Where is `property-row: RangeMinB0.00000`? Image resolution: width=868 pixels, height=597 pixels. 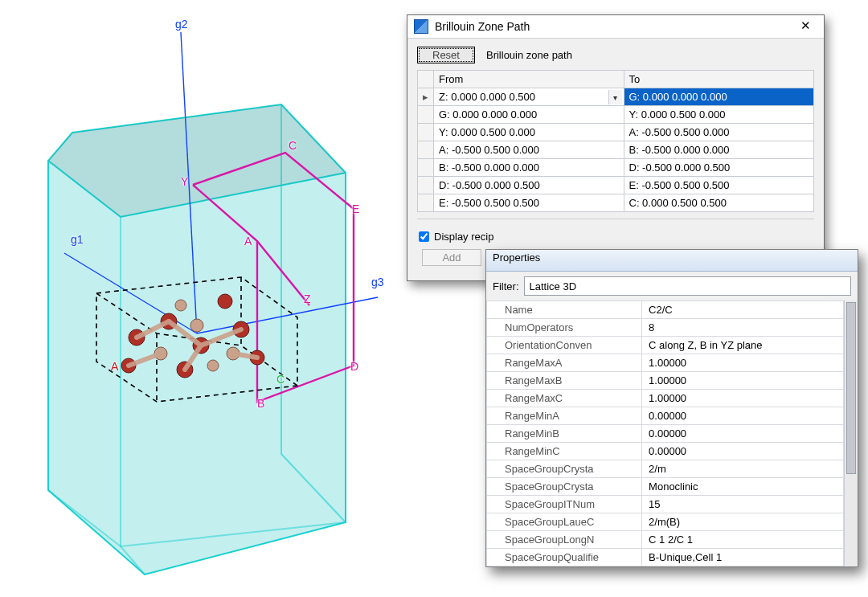 property-row: RangeMinB0.00000 is located at coordinates (665, 434).